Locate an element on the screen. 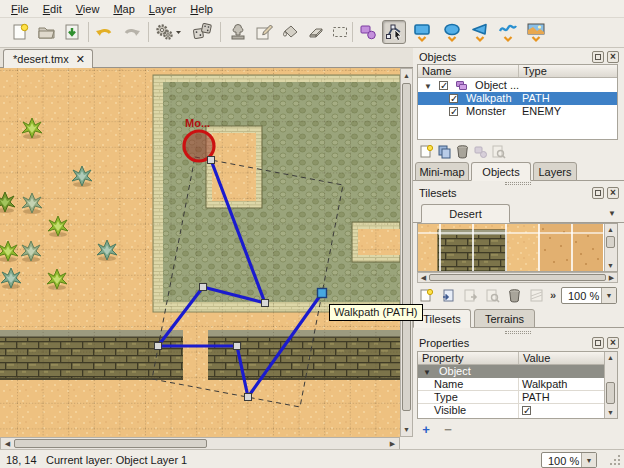  tilesets-panel-float-button is located at coordinates (598, 193).